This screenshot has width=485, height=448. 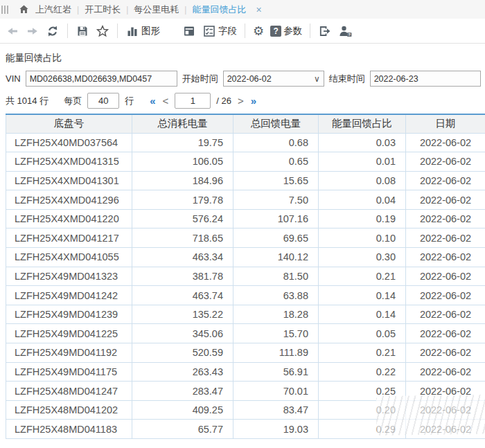 What do you see at coordinates (69, 314) in the screenshot?
I see `cell-chassis: LZFH25X49MD041239` at bounding box center [69, 314].